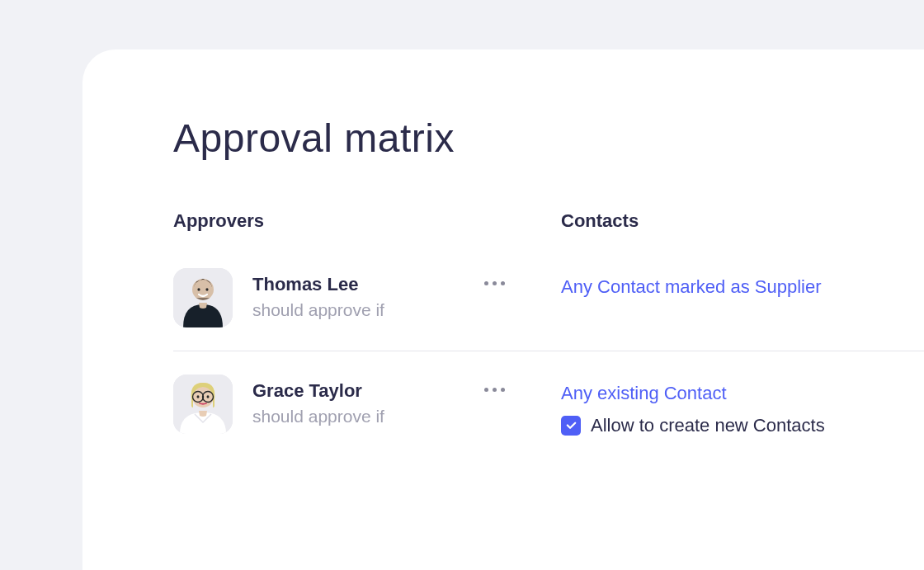 This screenshot has height=570, width=924. What do you see at coordinates (549, 239) in the screenshot?
I see `column-headers: Approvers Contacts` at bounding box center [549, 239].